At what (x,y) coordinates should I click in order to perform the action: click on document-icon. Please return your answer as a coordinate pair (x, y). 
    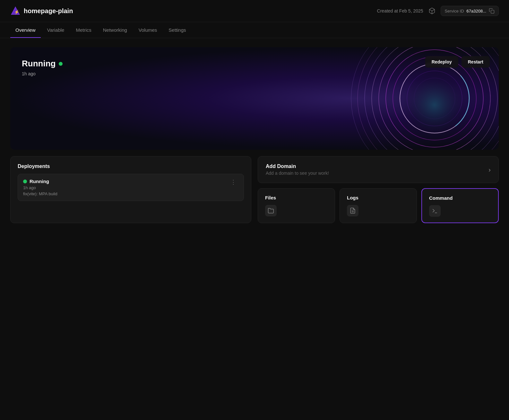
    Looking at the image, I should click on (353, 211).